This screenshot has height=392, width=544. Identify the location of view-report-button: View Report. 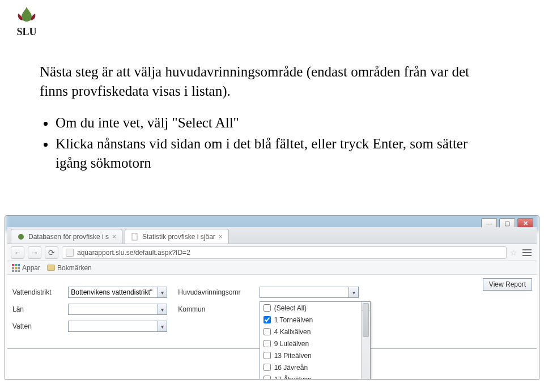
(508, 284).